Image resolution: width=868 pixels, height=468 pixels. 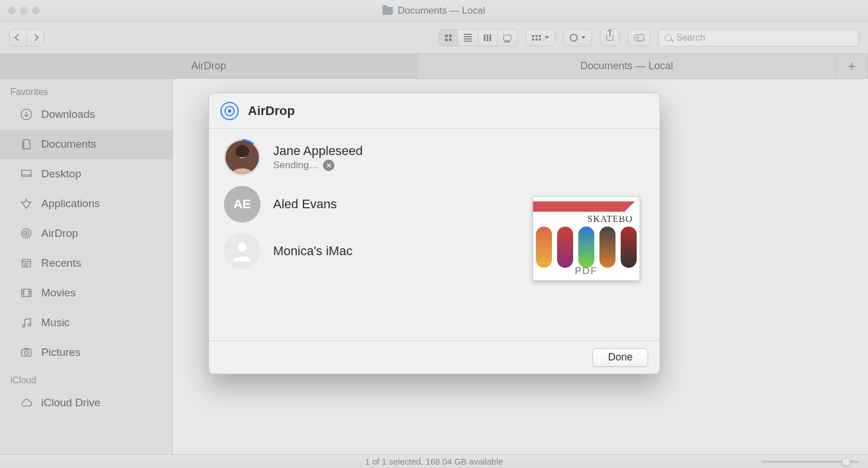 What do you see at coordinates (810, 462) in the screenshot?
I see `icon-size-slider` at bounding box center [810, 462].